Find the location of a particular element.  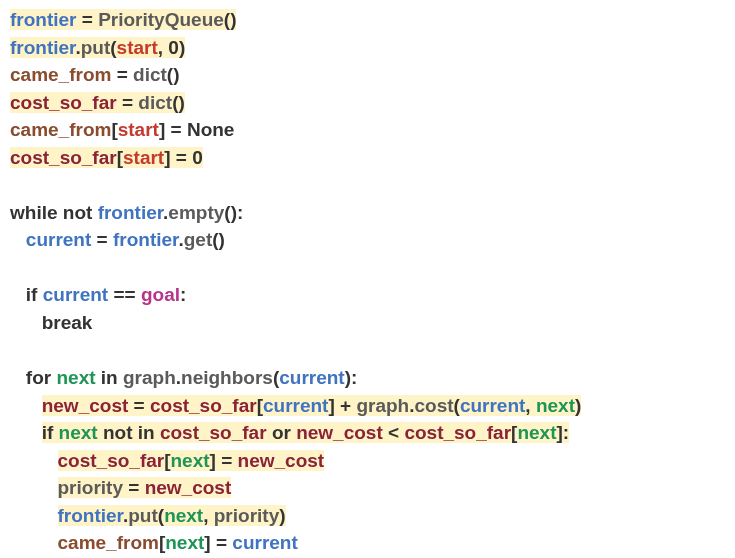

var-goal: goal is located at coordinates (160, 294).